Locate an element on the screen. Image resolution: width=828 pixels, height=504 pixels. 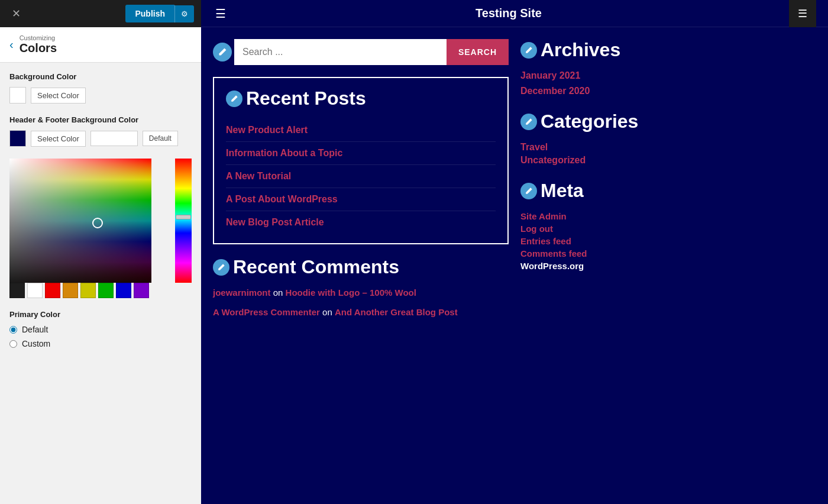
bg-select-color-button: Select Color is located at coordinates (58, 96).